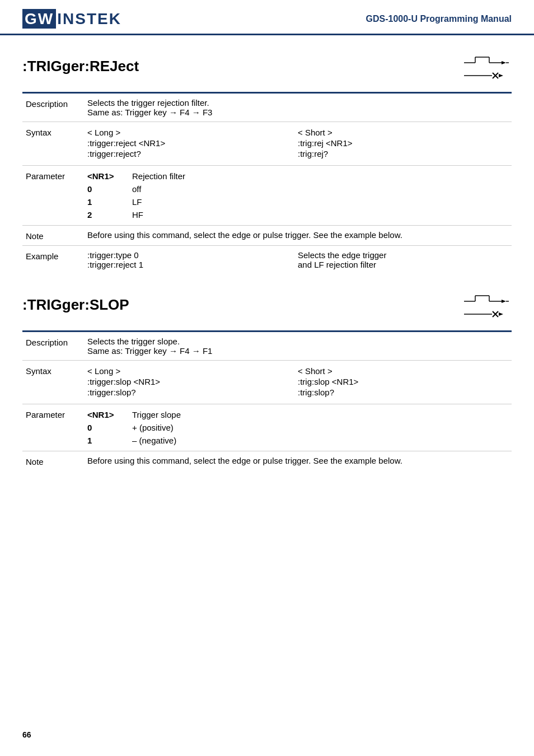 The image size is (534, 756). I want to click on label-syntax: Syntax, so click(53, 144).